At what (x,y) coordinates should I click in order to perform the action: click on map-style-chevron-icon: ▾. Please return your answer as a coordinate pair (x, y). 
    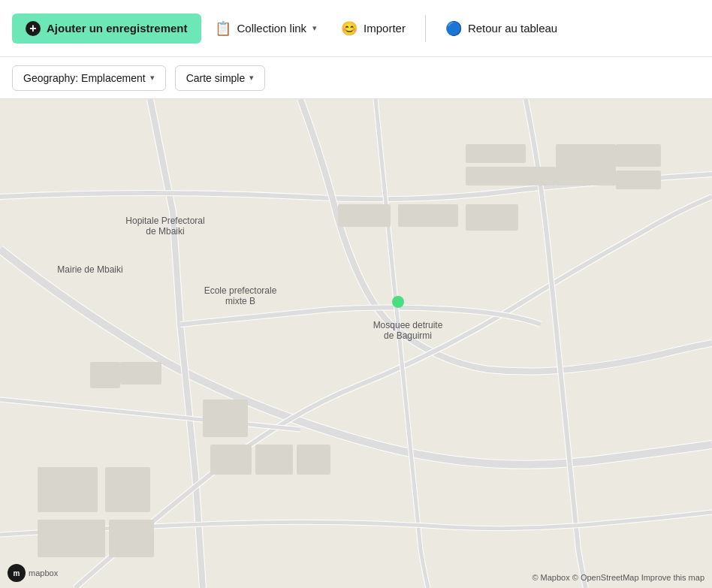
    Looking at the image, I should click on (252, 78).